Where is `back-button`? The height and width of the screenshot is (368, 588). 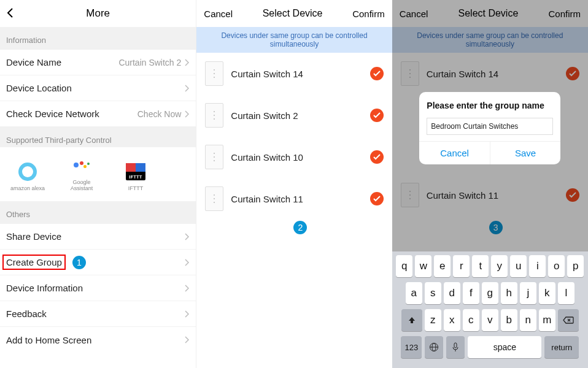 back-button is located at coordinates (12, 13).